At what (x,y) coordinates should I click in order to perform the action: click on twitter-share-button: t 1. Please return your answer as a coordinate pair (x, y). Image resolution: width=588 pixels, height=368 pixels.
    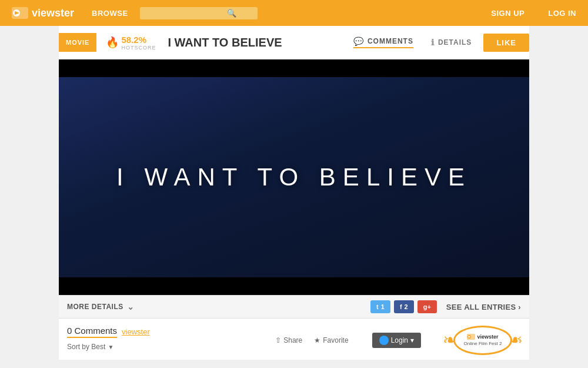
    Looking at the image, I should click on (380, 307).